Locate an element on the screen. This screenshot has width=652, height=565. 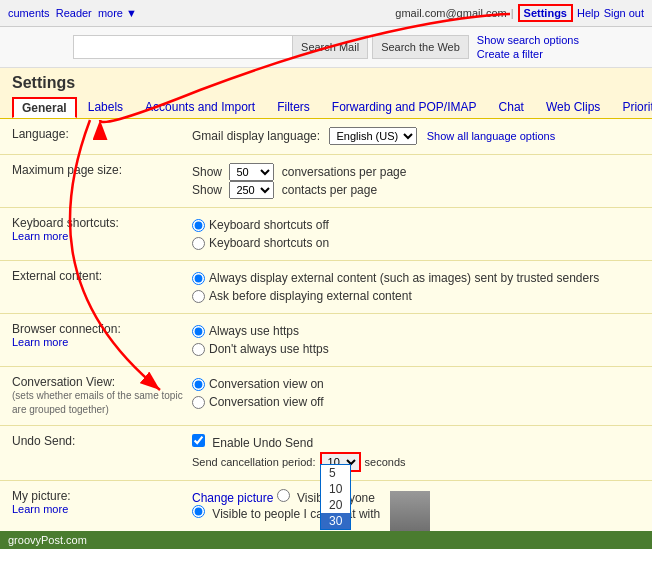
always-https-radio is located at coordinates (198, 332).